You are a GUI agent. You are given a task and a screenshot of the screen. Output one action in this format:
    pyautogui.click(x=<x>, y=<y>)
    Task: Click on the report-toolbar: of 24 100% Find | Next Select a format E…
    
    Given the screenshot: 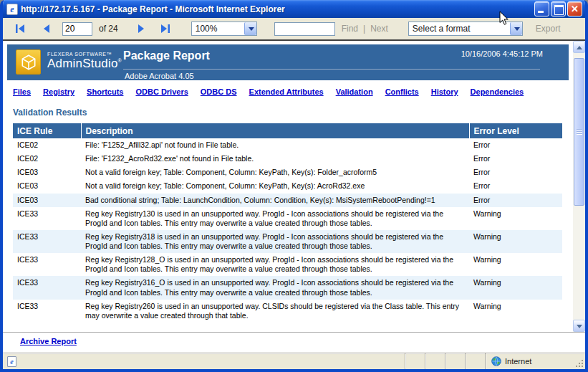 What is the action you would take?
    pyautogui.click(x=294, y=29)
    